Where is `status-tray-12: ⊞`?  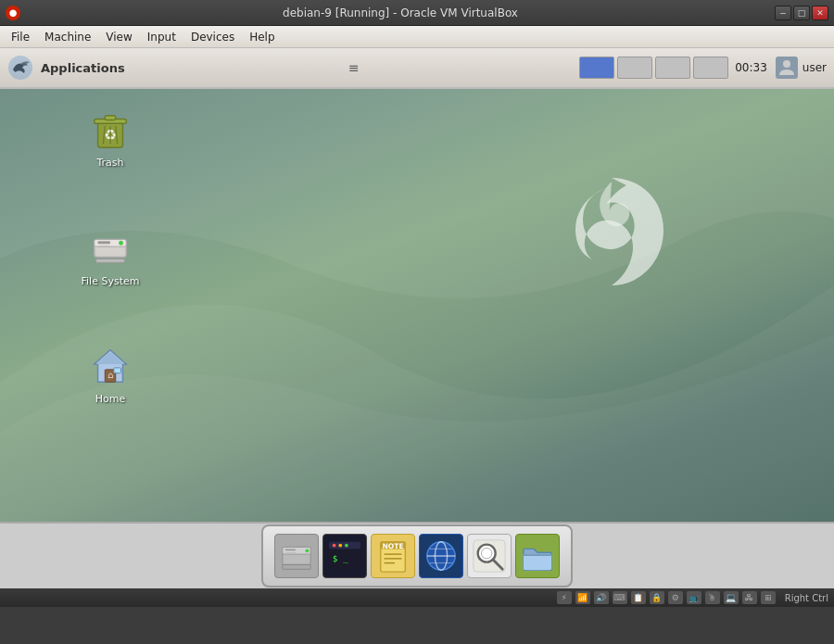
status-tray-12: ⊞ is located at coordinates (768, 598).